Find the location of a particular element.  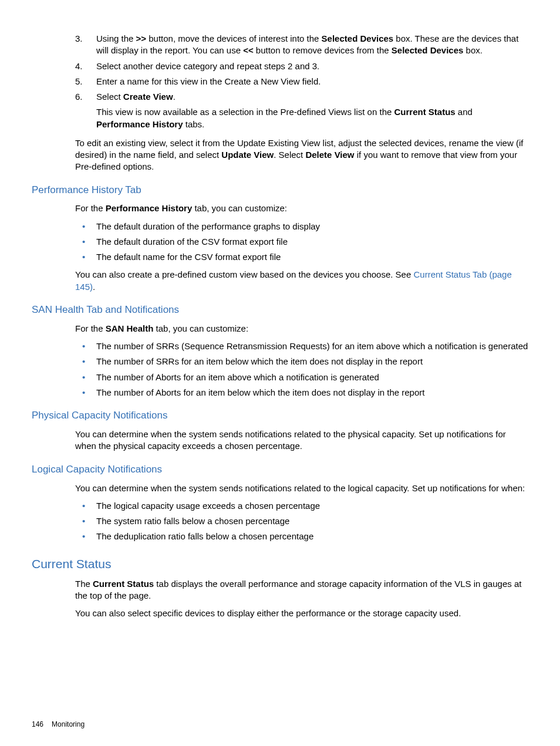

text: button, move the devices of interest int… is located at coordinates (234, 39).